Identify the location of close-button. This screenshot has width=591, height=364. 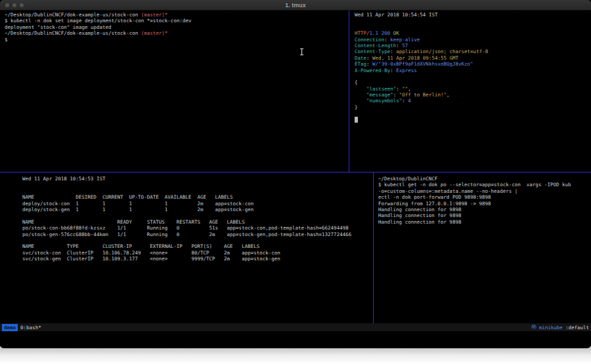
(7, 5).